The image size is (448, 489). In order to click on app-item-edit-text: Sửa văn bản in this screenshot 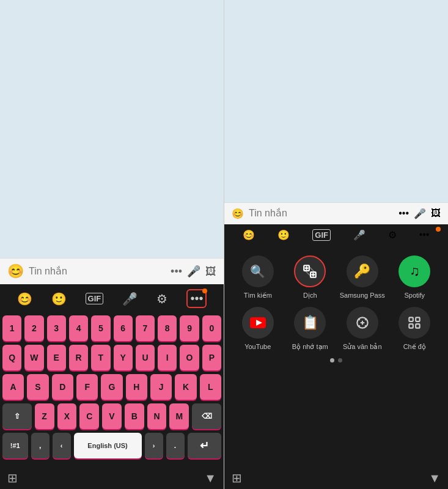, I will do `click(362, 329)`.